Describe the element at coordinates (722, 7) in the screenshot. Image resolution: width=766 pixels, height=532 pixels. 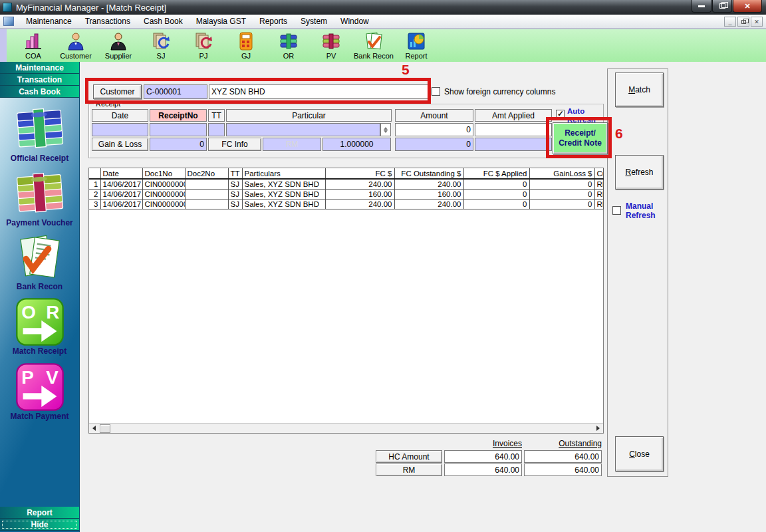
I see `restore-button` at that location.